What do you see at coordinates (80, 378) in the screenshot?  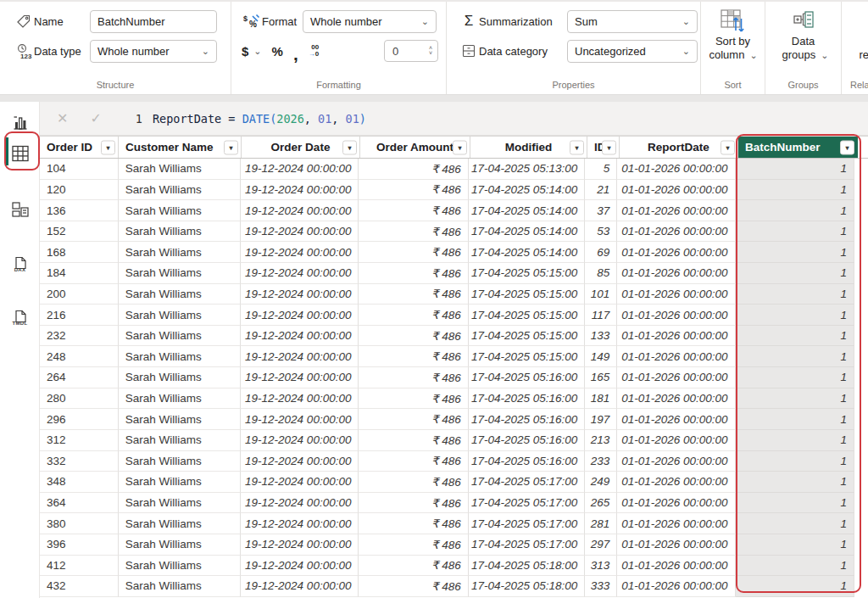 I see `cell-order_id: 264` at bounding box center [80, 378].